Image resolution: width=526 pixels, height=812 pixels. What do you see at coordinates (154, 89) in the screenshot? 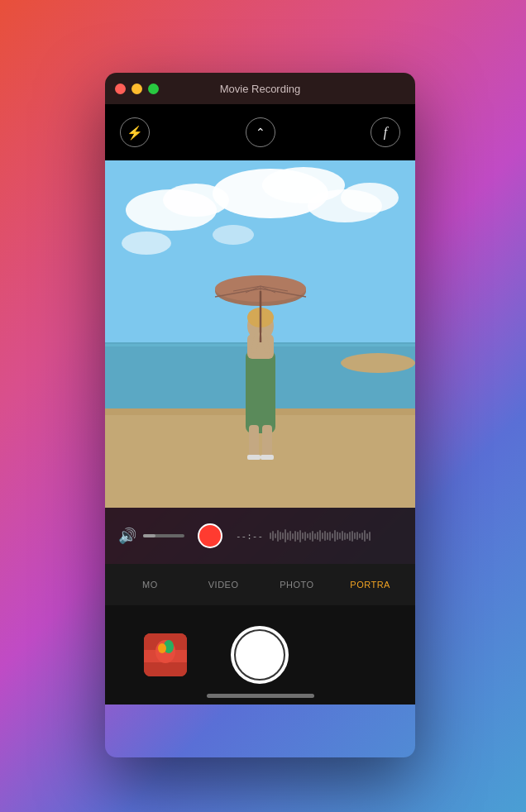
I see `maximize-button` at bounding box center [154, 89].